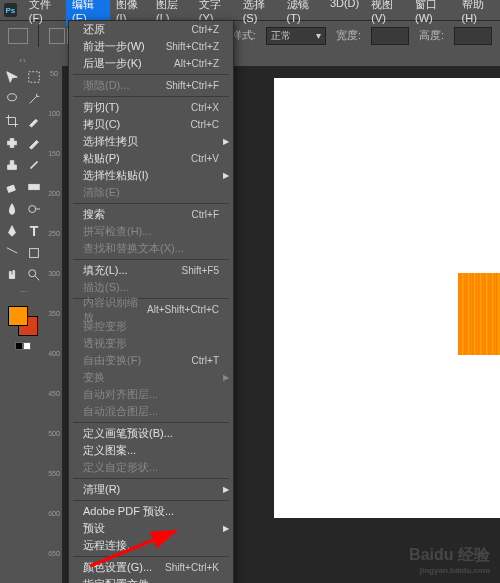 The image size is (500, 583). Describe the element at coordinates (151, 270) in the screenshot. I see `menu-item: 填充(L)...Shift+F5` at that location.